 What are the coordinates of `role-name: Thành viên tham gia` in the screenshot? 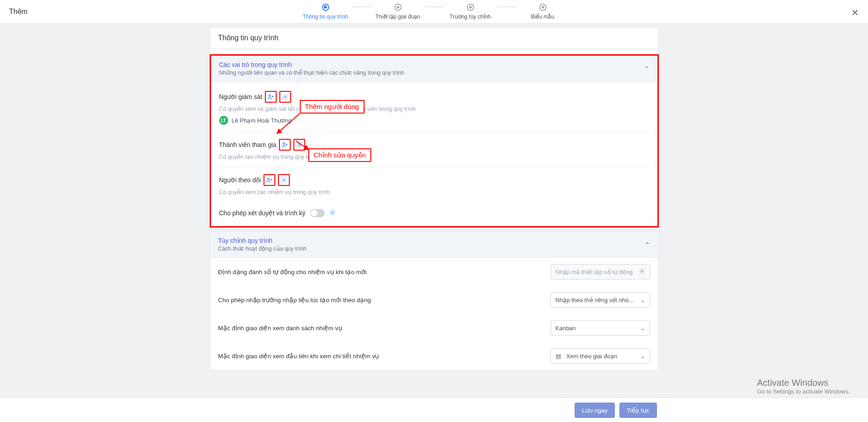 It's located at (248, 145).